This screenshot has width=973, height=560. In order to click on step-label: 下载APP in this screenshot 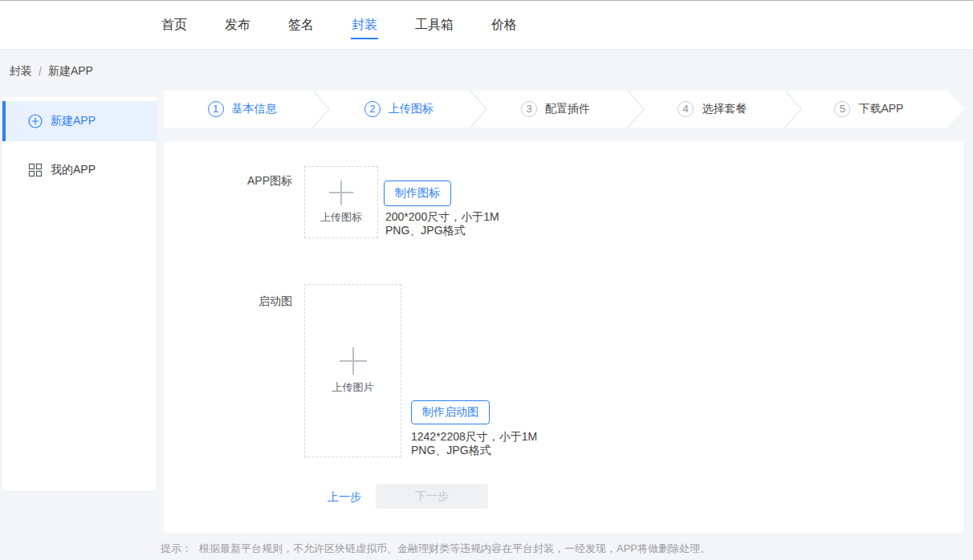, I will do `click(881, 109)`.